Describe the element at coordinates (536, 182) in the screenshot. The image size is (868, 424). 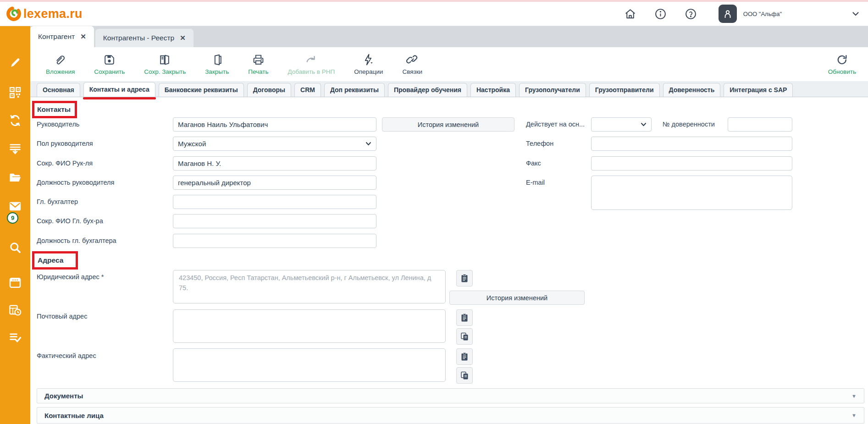
I see `label-email: E-mail` at that location.